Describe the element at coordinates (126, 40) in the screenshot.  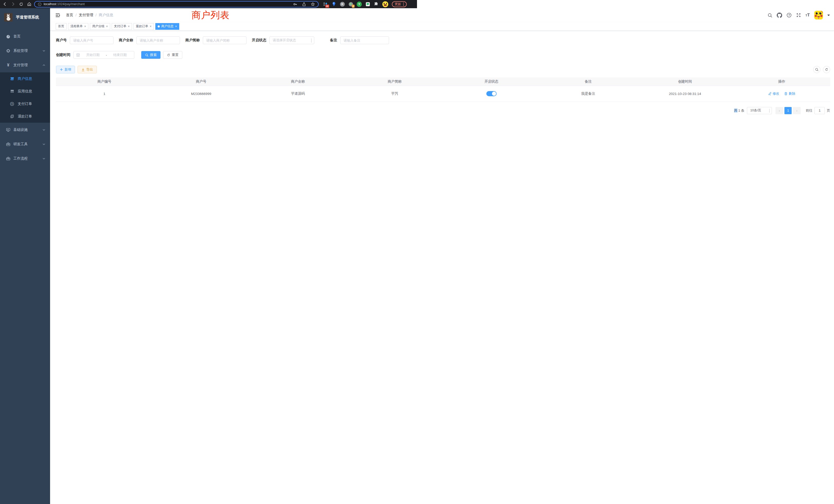
I see `full-name-label: 商户全称` at that location.